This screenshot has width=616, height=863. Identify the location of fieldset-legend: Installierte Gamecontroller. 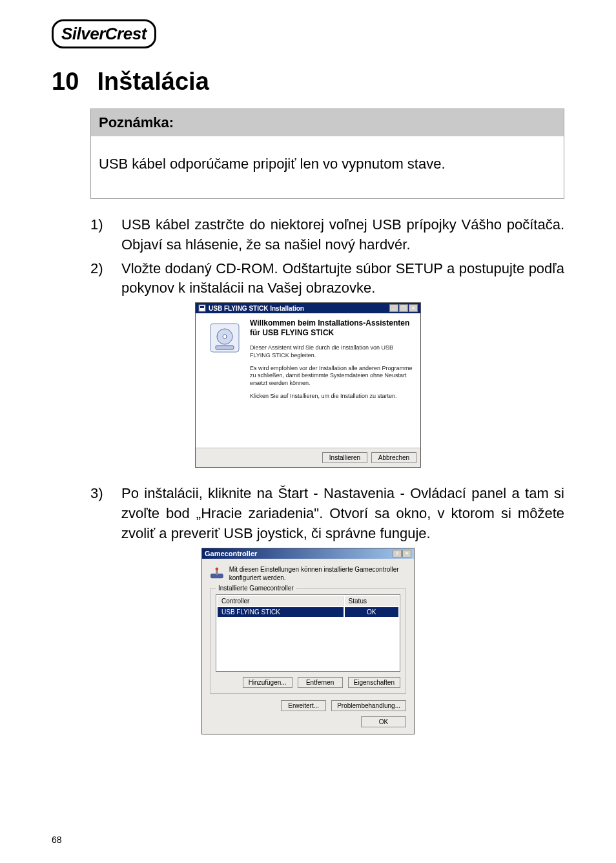
(256, 588).